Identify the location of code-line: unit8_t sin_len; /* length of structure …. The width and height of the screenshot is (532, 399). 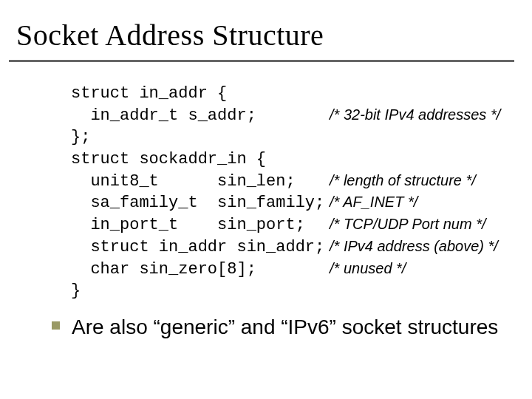
(293, 182).